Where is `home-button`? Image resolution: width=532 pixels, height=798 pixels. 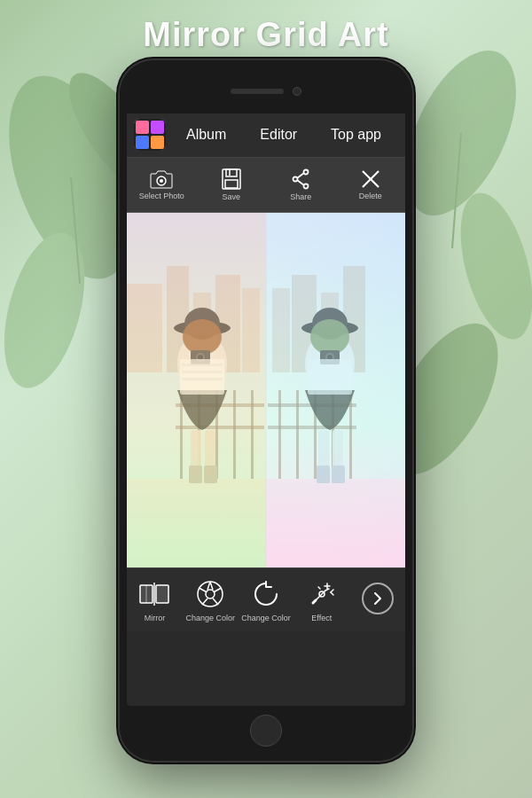 home-button is located at coordinates (266, 731).